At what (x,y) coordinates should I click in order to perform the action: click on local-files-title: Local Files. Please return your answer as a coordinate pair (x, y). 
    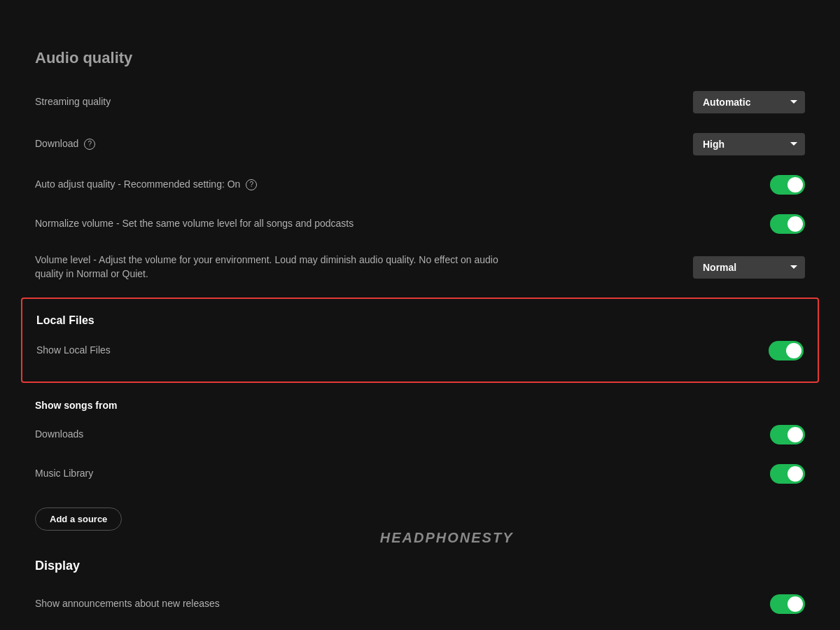
    Looking at the image, I should click on (420, 321).